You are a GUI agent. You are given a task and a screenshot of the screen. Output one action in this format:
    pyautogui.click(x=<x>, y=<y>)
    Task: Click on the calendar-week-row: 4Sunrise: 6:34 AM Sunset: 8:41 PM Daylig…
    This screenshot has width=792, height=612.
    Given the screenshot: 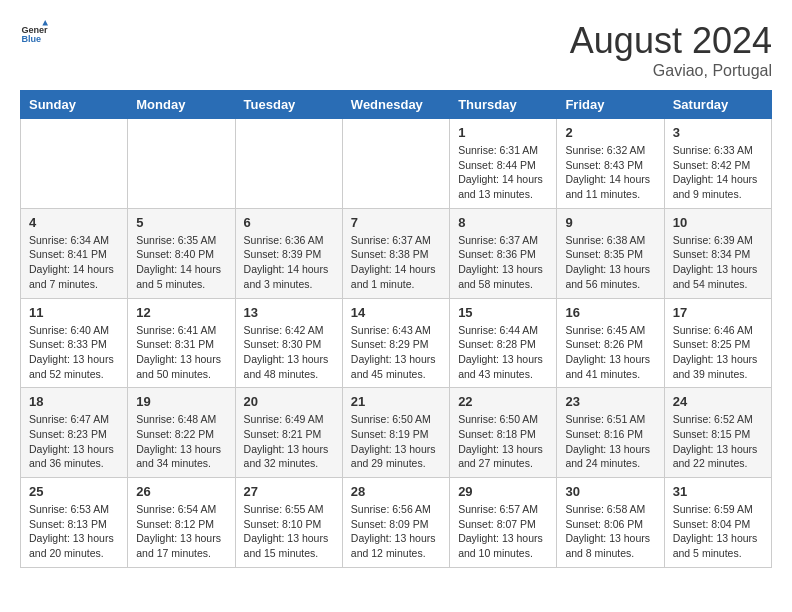 What is the action you would take?
    pyautogui.click(x=396, y=253)
    